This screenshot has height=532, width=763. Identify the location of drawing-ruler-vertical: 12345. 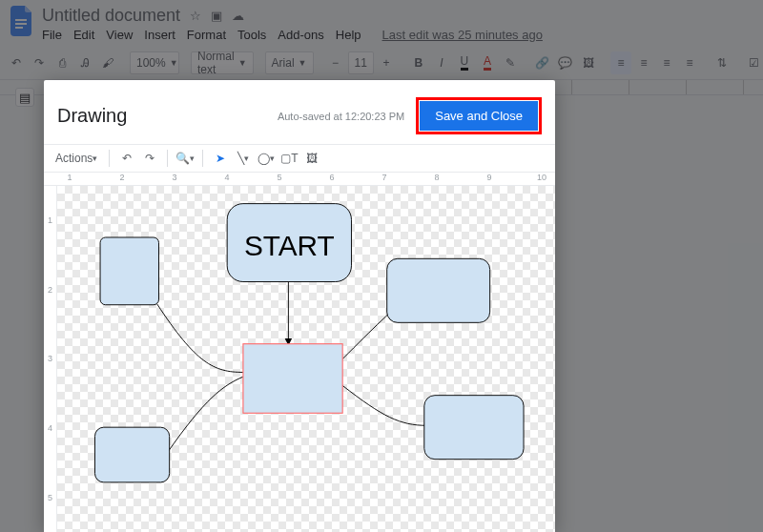
(51, 358).